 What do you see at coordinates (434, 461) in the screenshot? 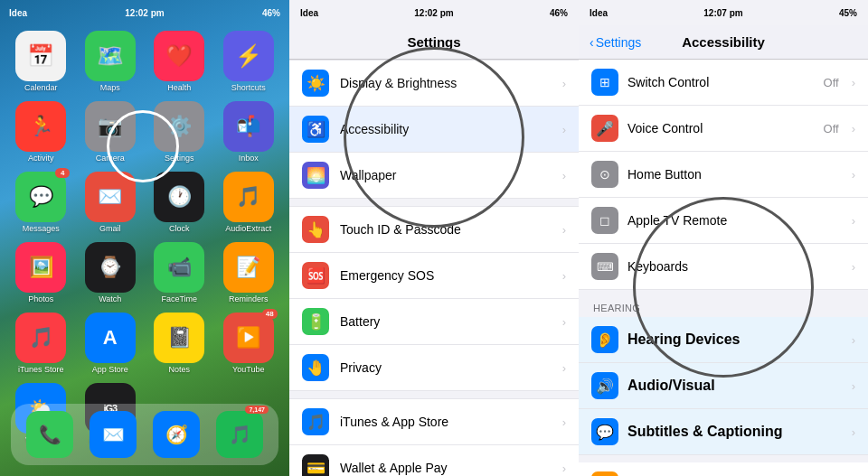
I see `settings-row-wallet: 💳 Wallet & Apple Pay ›` at bounding box center [434, 461].